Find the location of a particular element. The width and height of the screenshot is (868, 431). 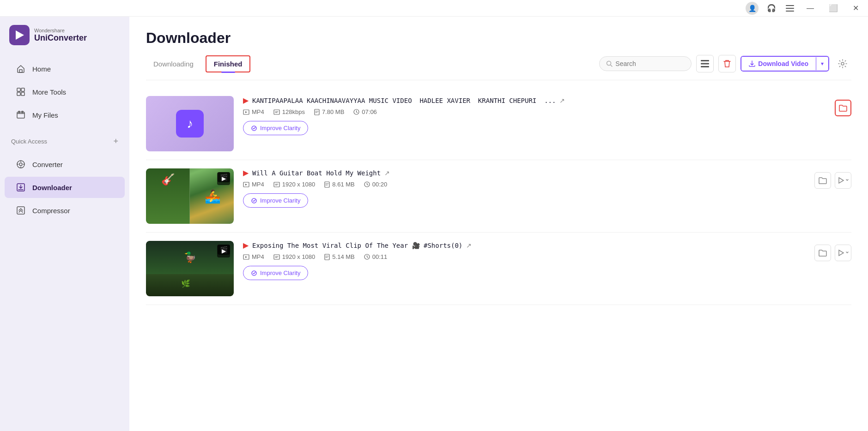

tab-finished: Finished is located at coordinates (228, 64).